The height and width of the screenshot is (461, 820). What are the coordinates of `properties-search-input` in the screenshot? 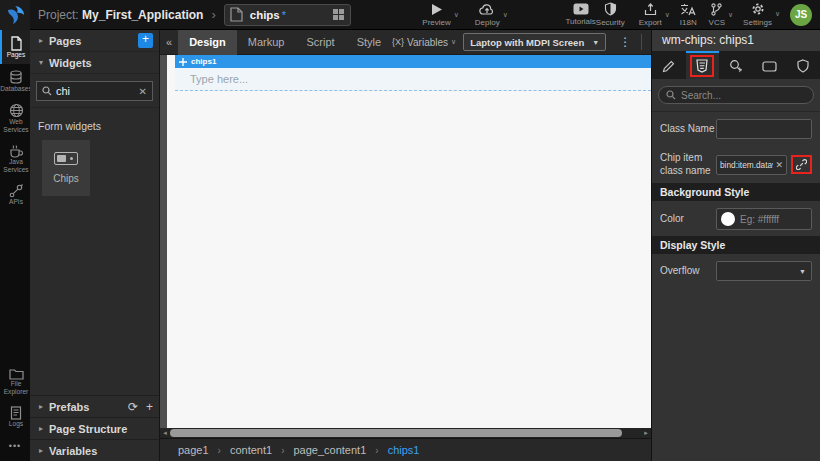 It's located at (744, 96).